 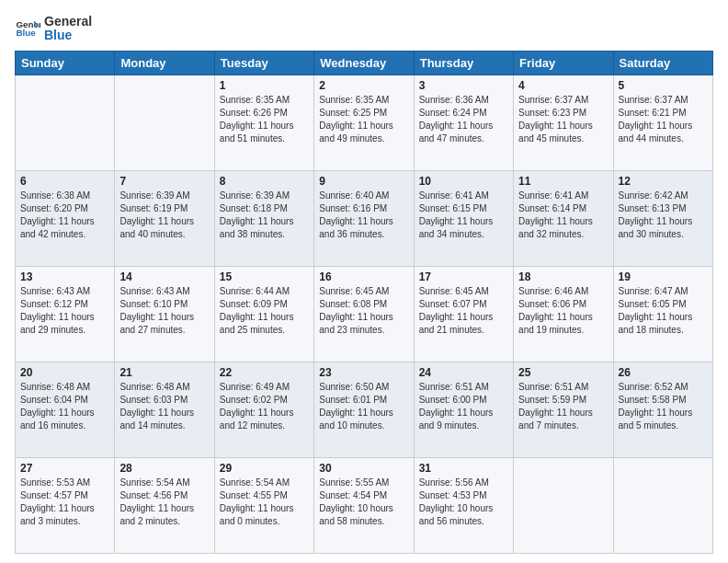 I want to click on day-info: Sunrise: 6:39 AMSunset: 6:19 PMDaylight:…, so click(x=164, y=215).